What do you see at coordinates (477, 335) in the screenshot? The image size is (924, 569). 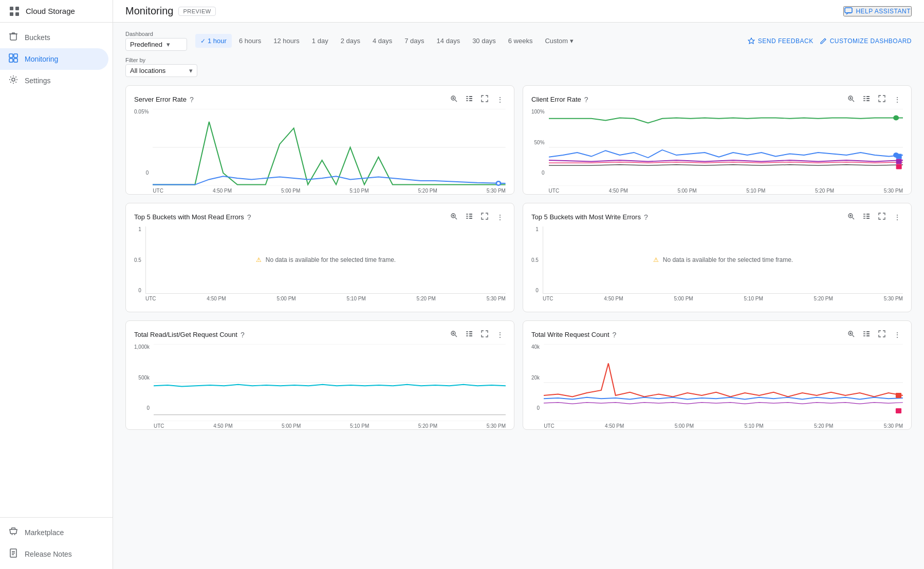 I see `chart-actions-read-request: ⋮` at bounding box center [477, 335].